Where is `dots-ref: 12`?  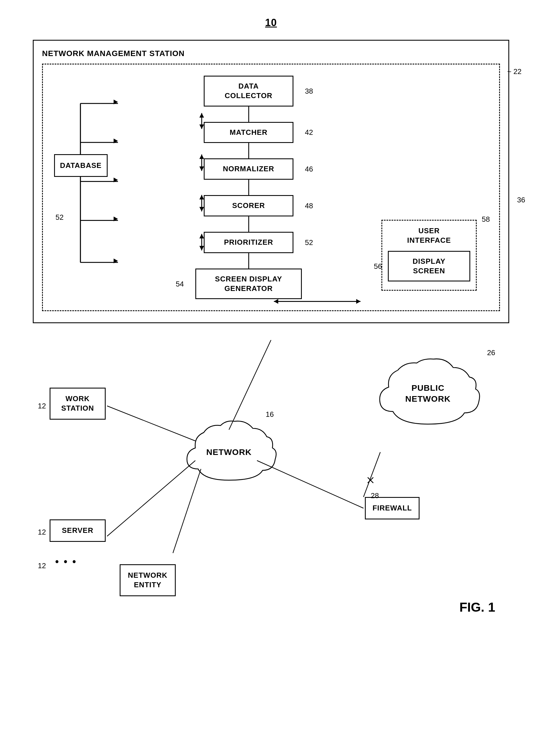 dots-ref: 12 is located at coordinates (42, 566).